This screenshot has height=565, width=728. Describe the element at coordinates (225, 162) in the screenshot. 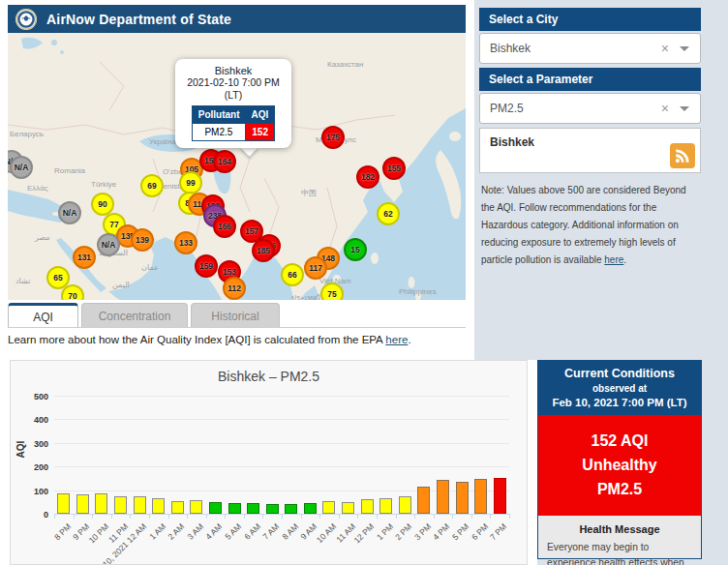

I see `aqi-marker: 164` at that location.